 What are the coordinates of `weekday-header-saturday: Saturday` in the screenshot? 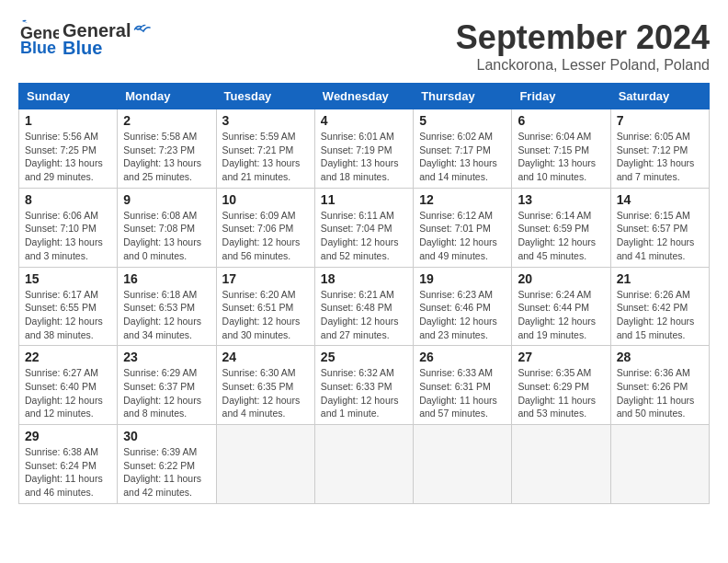 It's located at (660, 97).